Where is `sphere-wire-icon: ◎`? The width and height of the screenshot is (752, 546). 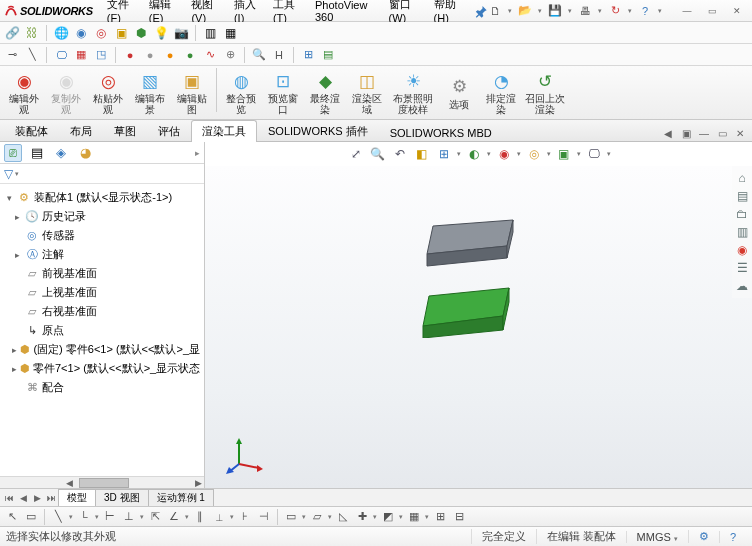 sphere-wire-icon: ◎ is located at coordinates (101, 33).